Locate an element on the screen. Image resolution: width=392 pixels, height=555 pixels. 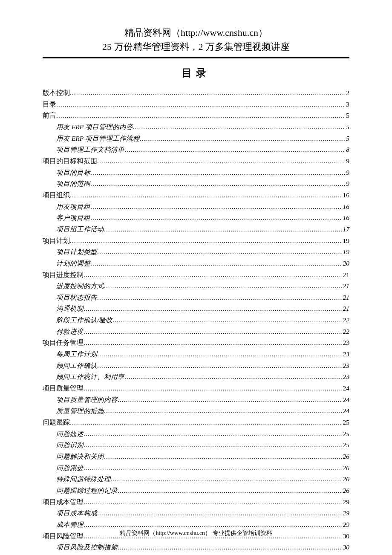
toc-entry: 项目计划类型19 is located at coordinates (196, 252).